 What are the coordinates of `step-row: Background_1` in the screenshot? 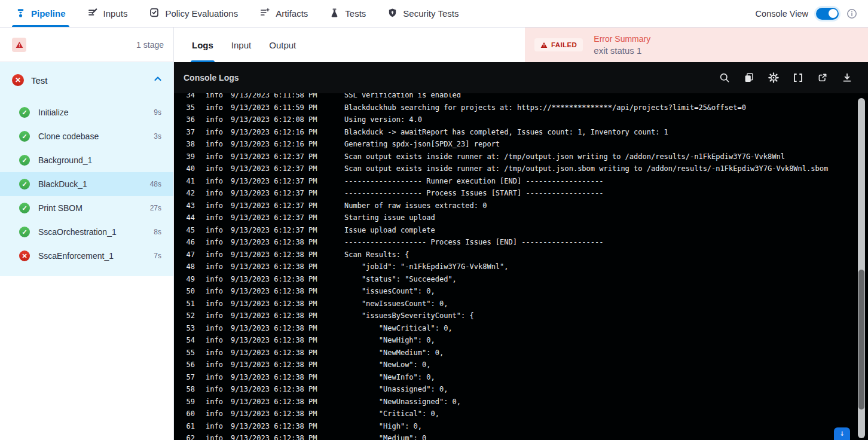 It's located at (87, 160).